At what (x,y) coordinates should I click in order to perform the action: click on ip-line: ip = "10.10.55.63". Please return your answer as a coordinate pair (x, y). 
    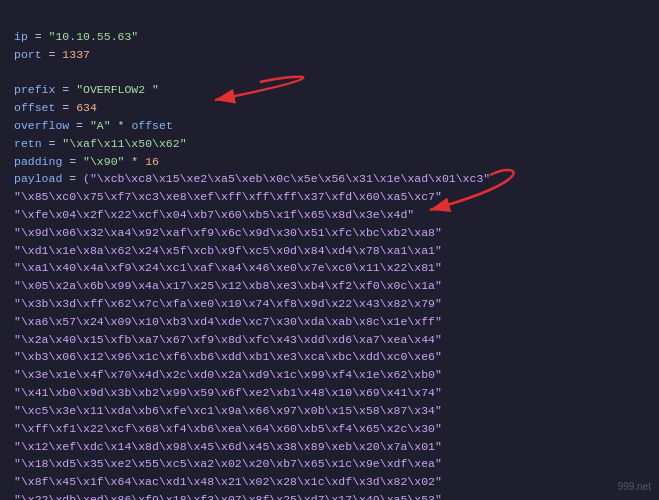
    Looking at the image, I should click on (76, 36).